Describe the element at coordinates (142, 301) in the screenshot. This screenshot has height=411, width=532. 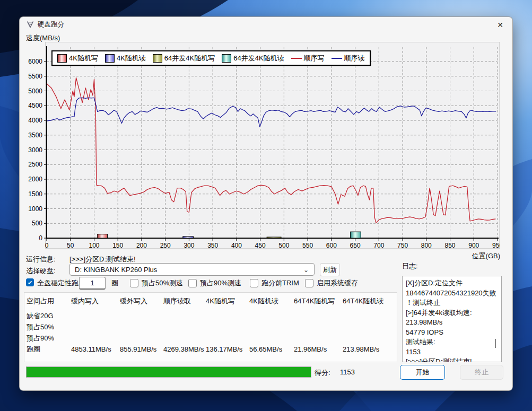
I see `table-header-cell: 缓外写入` at that location.